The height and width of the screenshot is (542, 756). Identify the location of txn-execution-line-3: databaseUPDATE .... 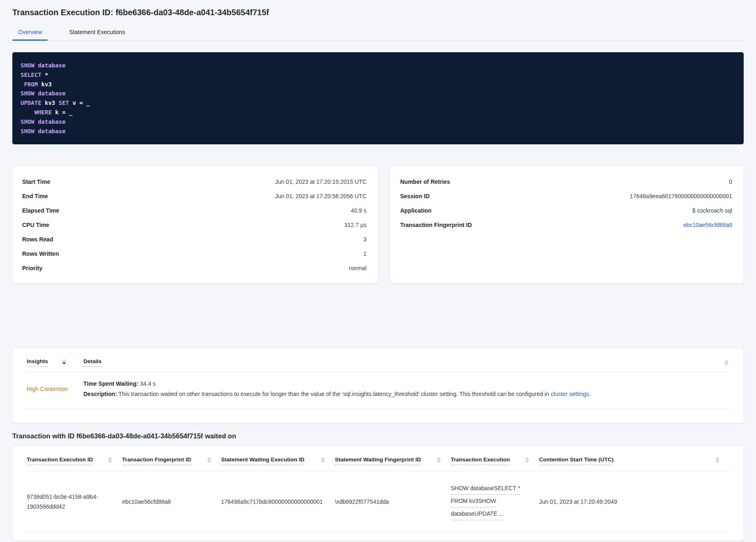
(477, 514).